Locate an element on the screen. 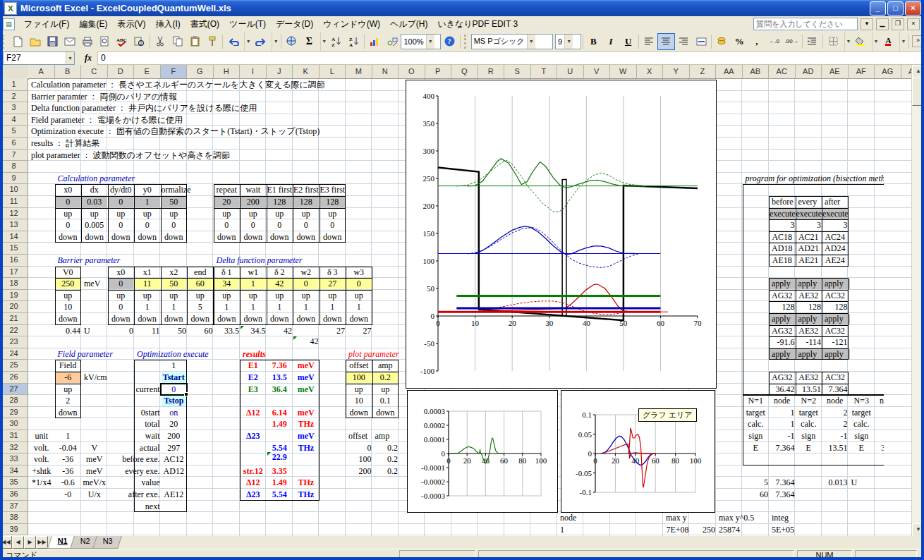  minimize-button: _ is located at coordinates (877, 8).